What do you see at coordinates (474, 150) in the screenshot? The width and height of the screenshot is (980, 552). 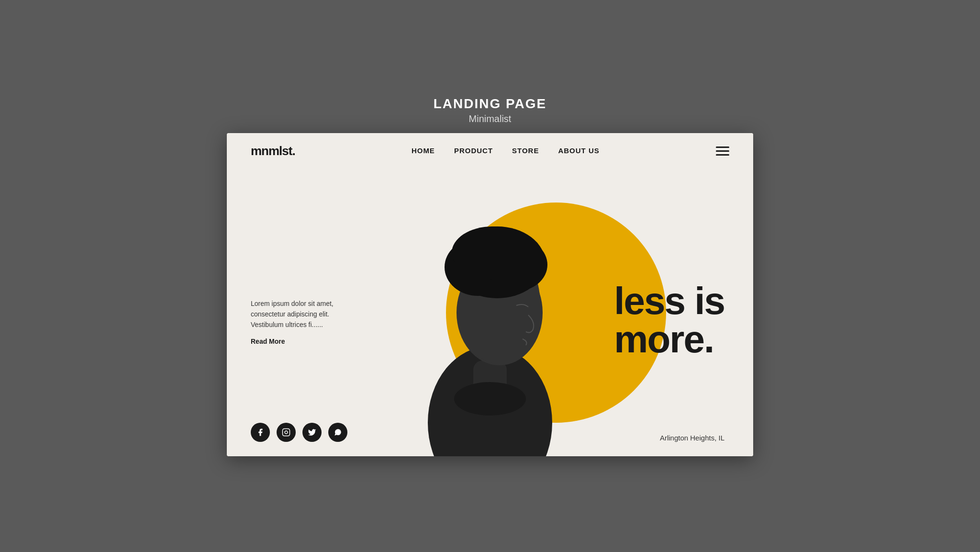 I see `nav-product: PRODUCT` at bounding box center [474, 150].